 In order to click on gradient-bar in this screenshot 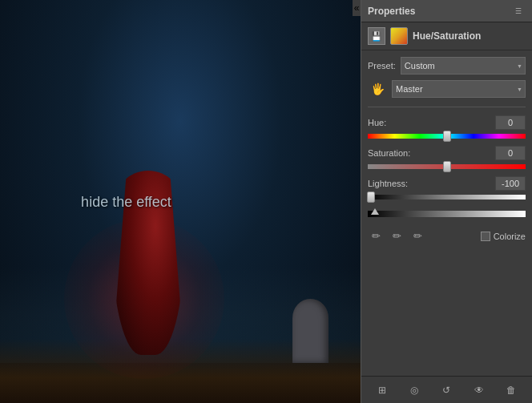, I will do `click(447, 214)`.